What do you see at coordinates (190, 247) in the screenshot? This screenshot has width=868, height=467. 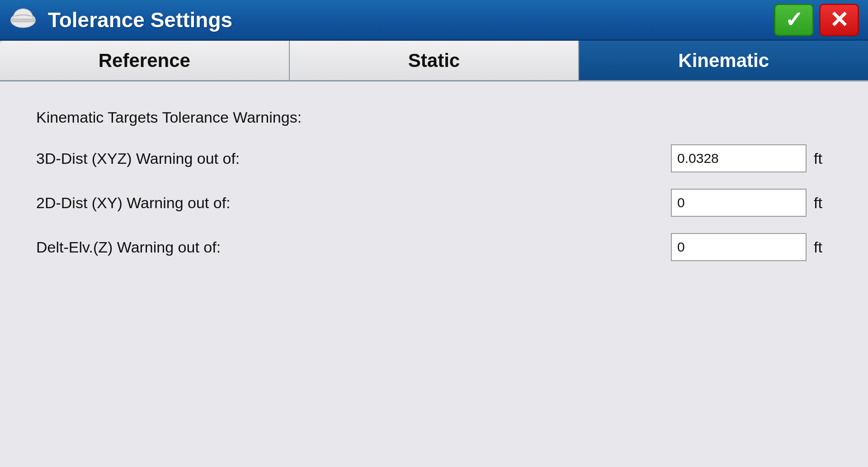 I see `label-delt-elv: Delt-Elv.(Z) Warning out of:` at bounding box center [190, 247].